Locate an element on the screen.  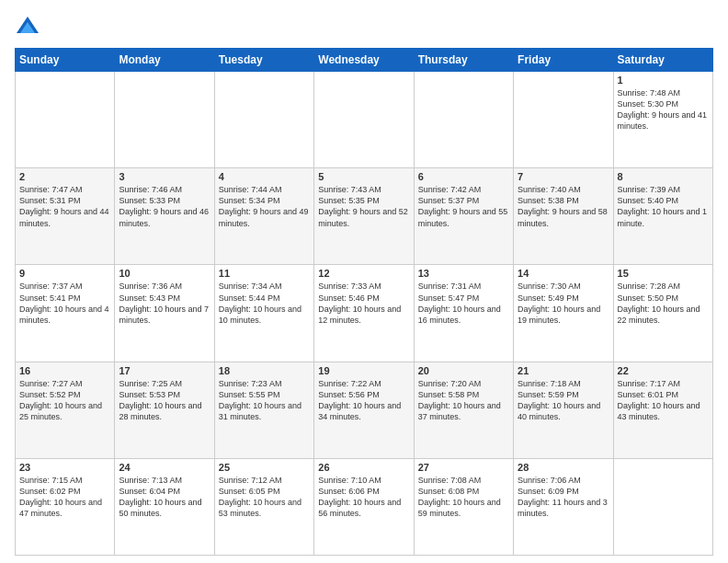
day-cell: 25Sunrise: 7:12 AM Sunset: 6:05 PM Dayli… is located at coordinates (264, 506).